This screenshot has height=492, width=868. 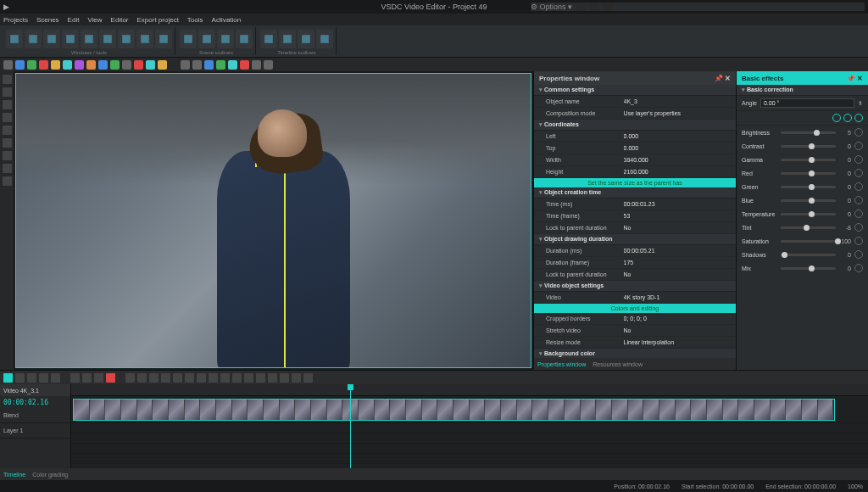 I want to click on ribbon-objects-explorer, so click(x=33, y=39).